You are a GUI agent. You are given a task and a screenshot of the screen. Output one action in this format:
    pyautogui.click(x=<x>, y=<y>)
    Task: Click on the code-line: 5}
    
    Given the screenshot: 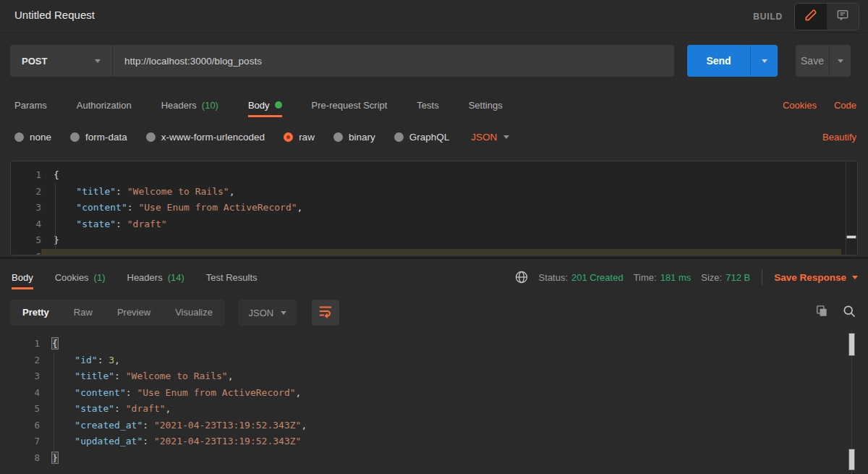 What is the action you would take?
    pyautogui.click(x=434, y=240)
    